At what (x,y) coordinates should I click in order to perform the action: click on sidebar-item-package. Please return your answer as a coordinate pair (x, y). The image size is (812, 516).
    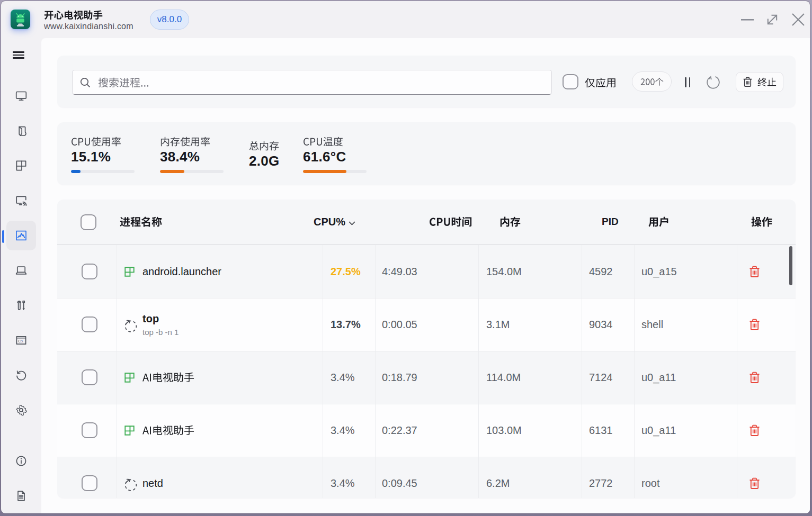
    Looking at the image, I should click on (21, 131).